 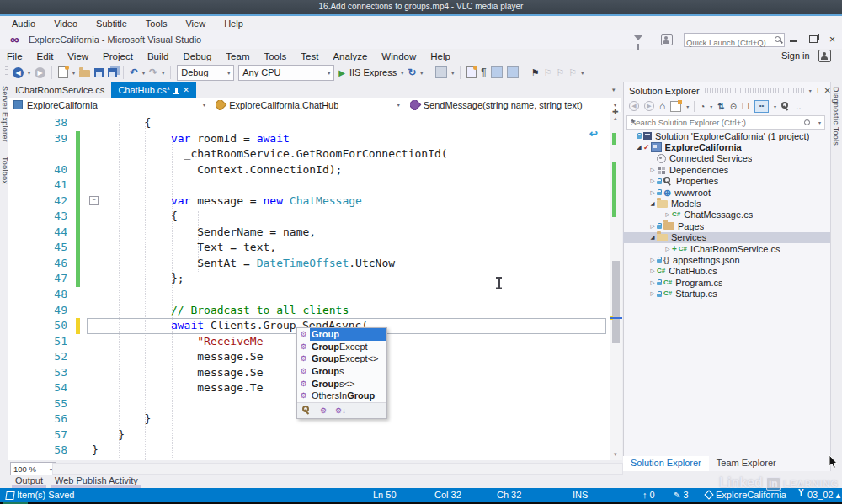 What do you see at coordinates (186, 90) in the screenshot?
I see `close-tab-icon: ✕` at bounding box center [186, 90].